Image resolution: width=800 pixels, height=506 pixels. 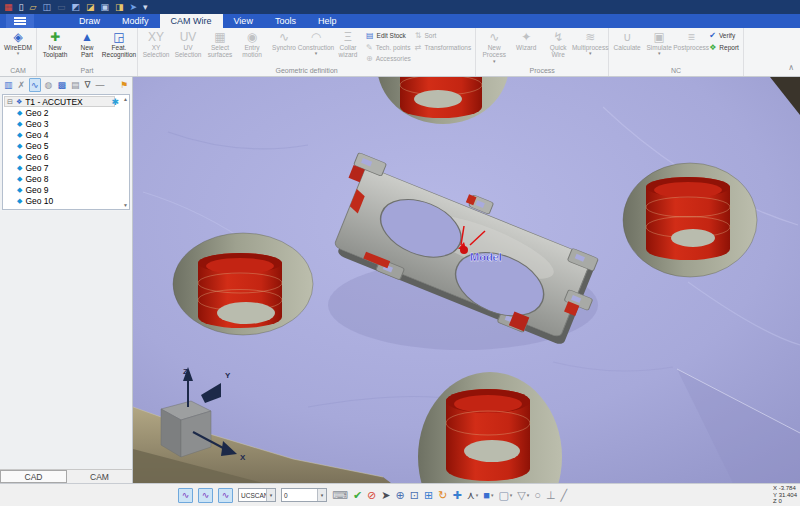 I want to click on operations-tree: ⊟❖T1 - ACCUTEX◆Geo 2◆Geo 3◆Geo 4◆Geo 5◆G…, so click(x=66, y=152).